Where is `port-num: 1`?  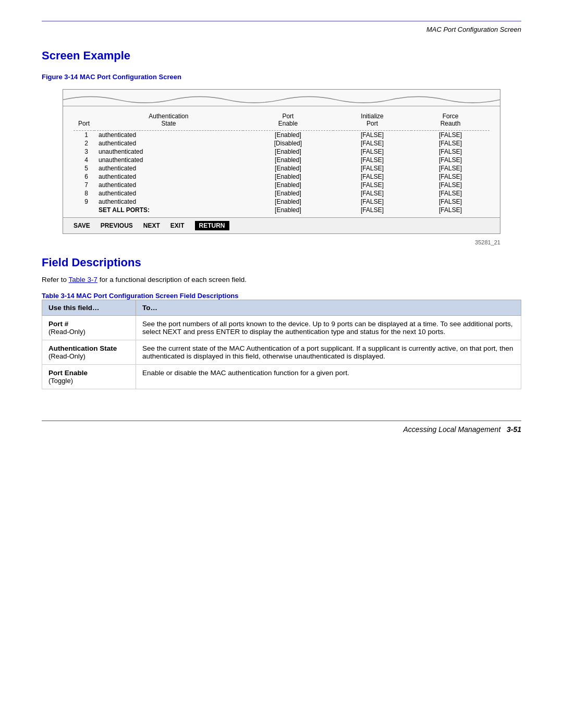 port-num: 1 is located at coordinates (84, 134).